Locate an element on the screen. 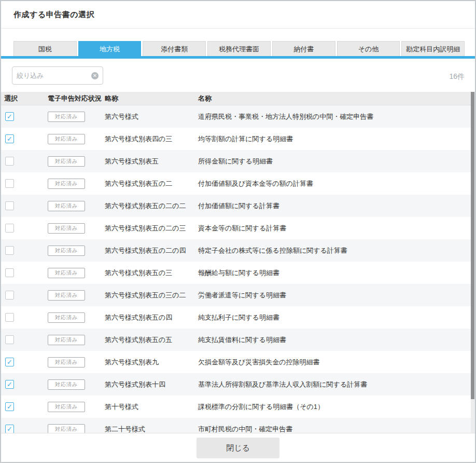 The height and width of the screenshot is (463, 476). name-cell: 付加価値額に関する計算書 is located at coordinates (337, 206).